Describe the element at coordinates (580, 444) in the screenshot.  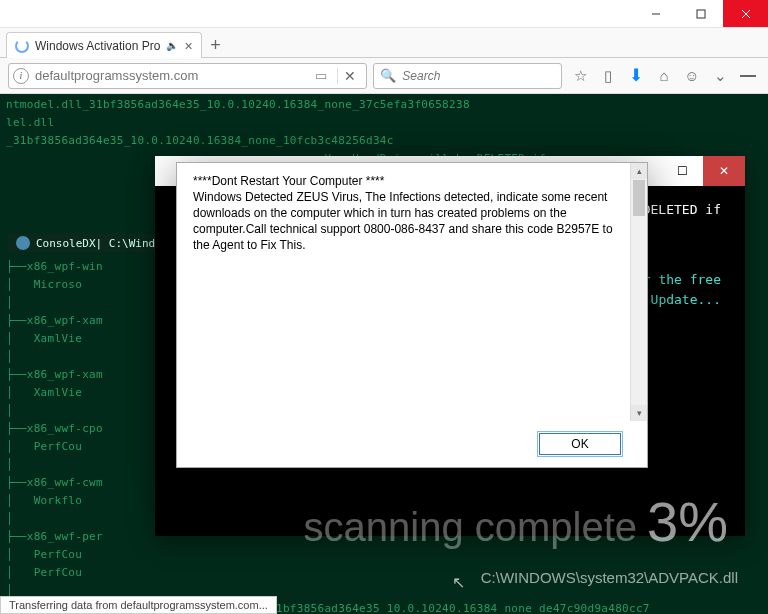
I see `alert-ok-button: OK` at that location.